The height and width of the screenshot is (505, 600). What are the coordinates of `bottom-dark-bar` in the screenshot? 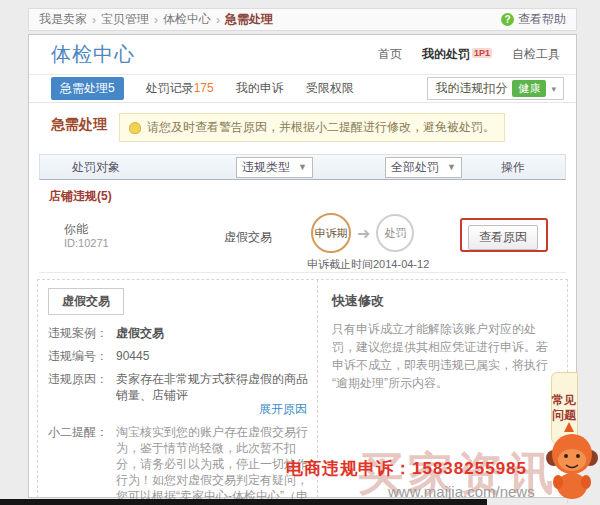 It's located at (244, 502).